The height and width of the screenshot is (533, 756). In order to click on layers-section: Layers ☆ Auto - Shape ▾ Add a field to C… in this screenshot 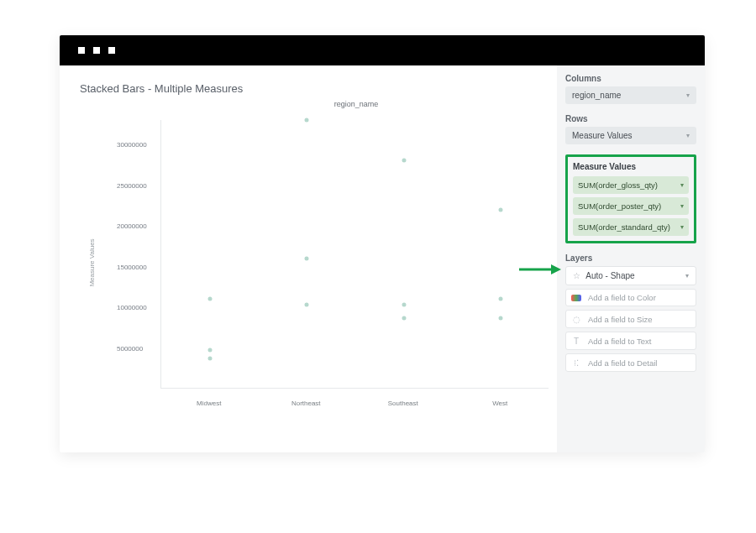, I will do `click(631, 312)`.